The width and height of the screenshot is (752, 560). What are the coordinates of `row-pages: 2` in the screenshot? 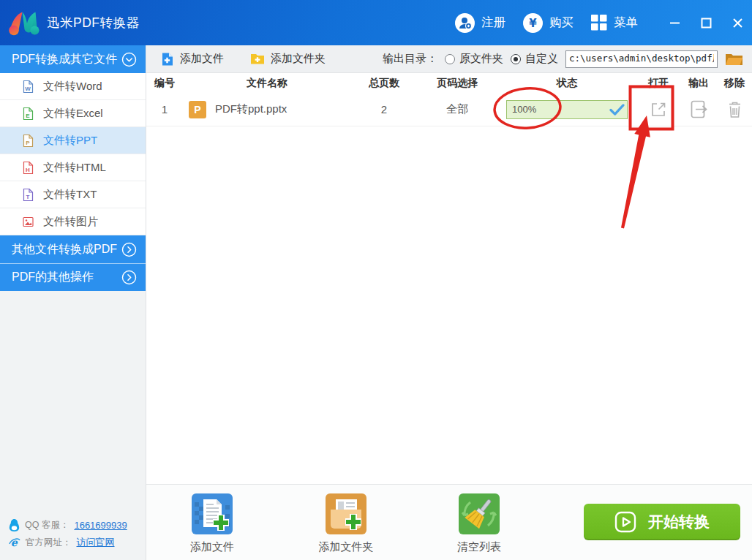 It's located at (384, 110).